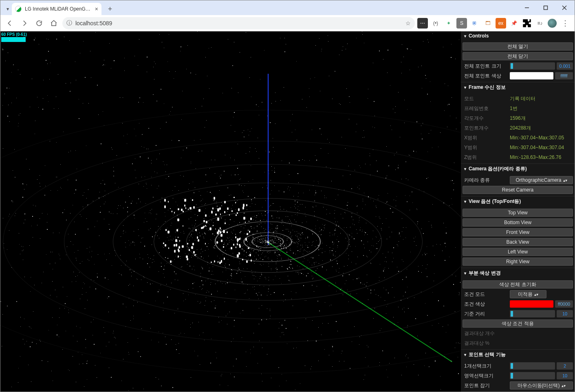  I want to click on pin-icon: 📌, so click(514, 23).